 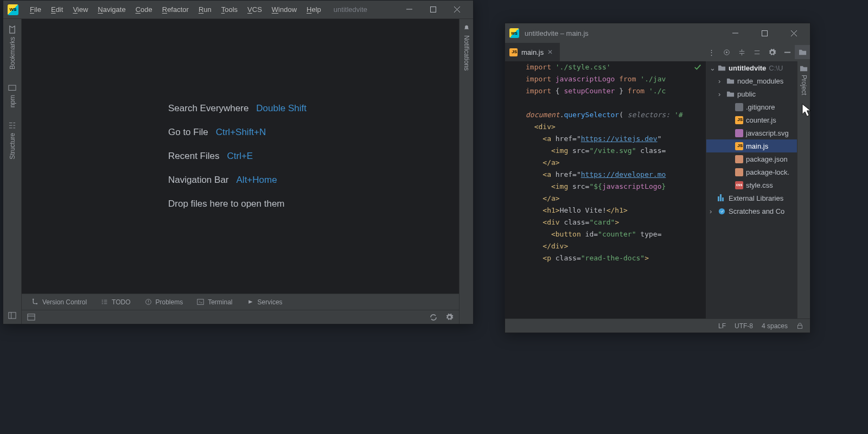 What do you see at coordinates (605, 79) in the screenshot?
I see `code-line: import javascriptLogo from './jav` at bounding box center [605, 79].